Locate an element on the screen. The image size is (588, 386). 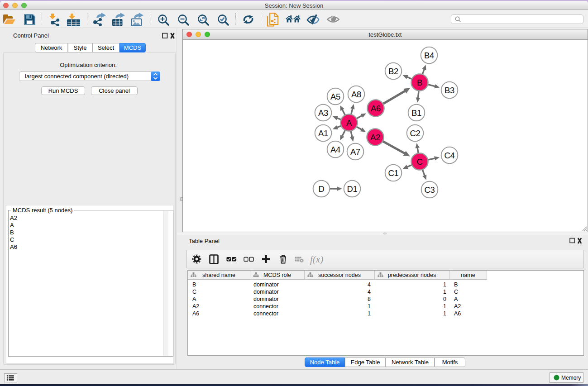
svg-text: A6 is located at coordinates (376, 109).